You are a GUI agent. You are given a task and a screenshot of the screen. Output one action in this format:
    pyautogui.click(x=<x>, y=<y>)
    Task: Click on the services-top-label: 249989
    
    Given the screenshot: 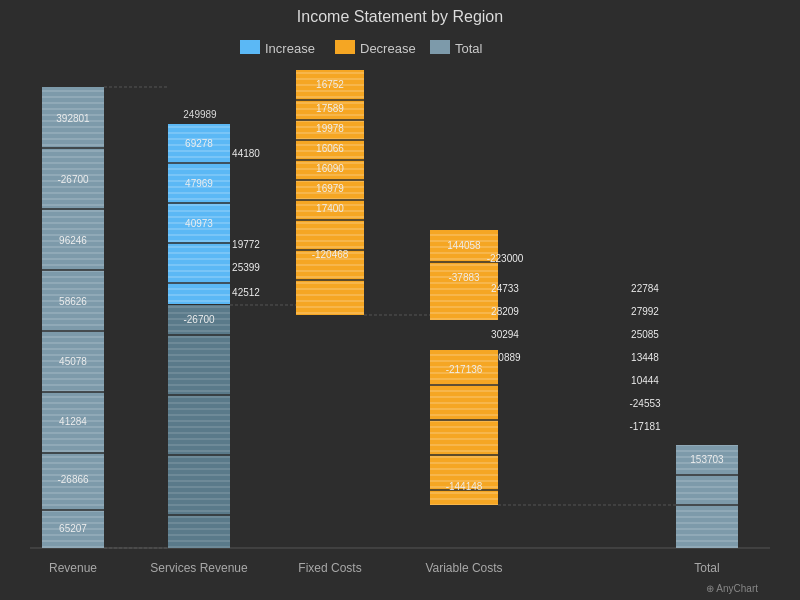 What is the action you would take?
    pyautogui.click(x=200, y=114)
    